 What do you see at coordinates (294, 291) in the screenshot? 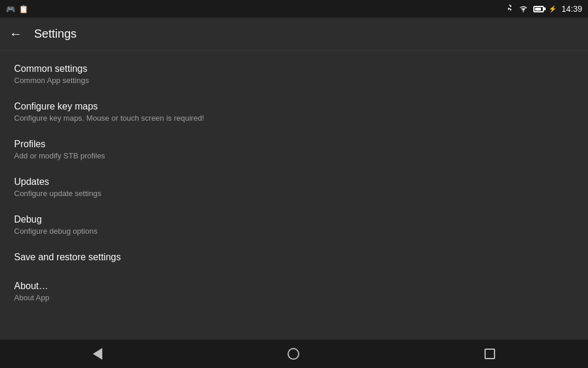
I see `settings-item-about: About…About App` at bounding box center [294, 291].